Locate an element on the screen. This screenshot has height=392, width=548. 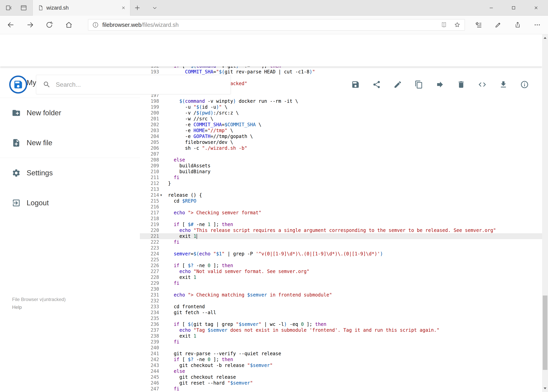
code-line: 199 -u "$(id -u)" \ is located at coordinates (341, 107).